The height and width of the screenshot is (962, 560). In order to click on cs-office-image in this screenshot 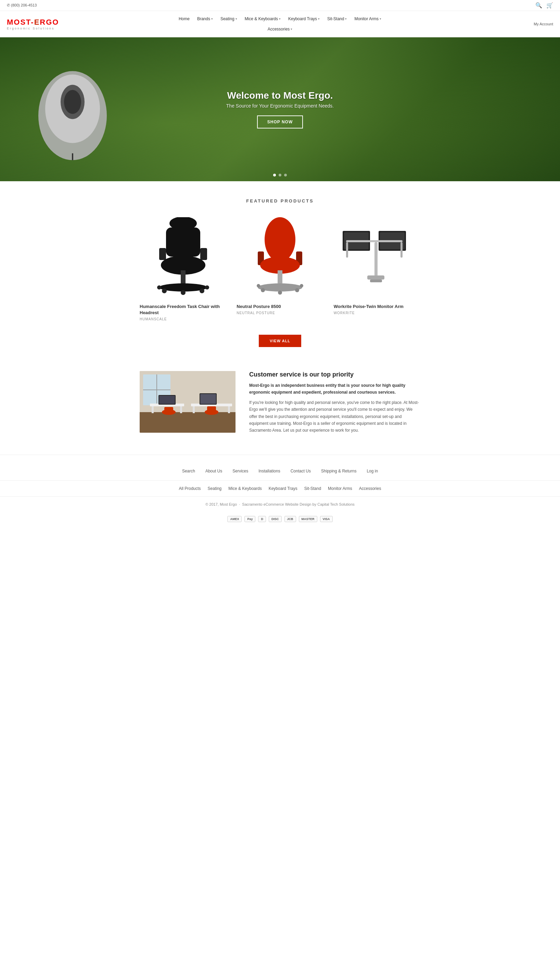, I will do `click(188, 402)`.